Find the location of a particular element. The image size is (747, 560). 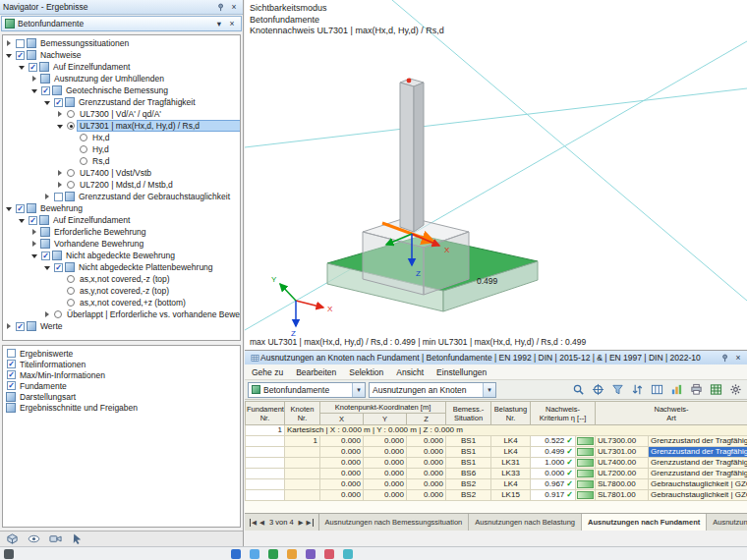

tree-item: ✓Geotechnische Bemessung is located at coordinates (122, 90).